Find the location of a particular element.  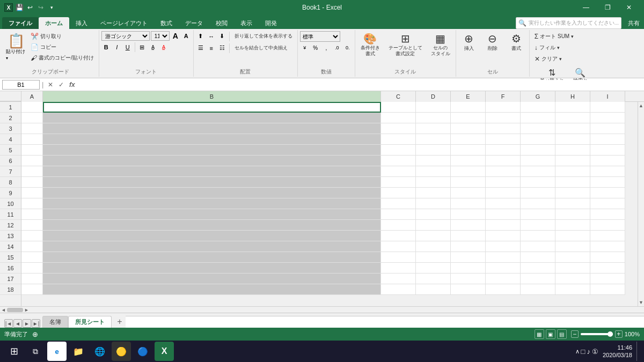

clear-button: ✕ クリア ▾ is located at coordinates (548, 59).